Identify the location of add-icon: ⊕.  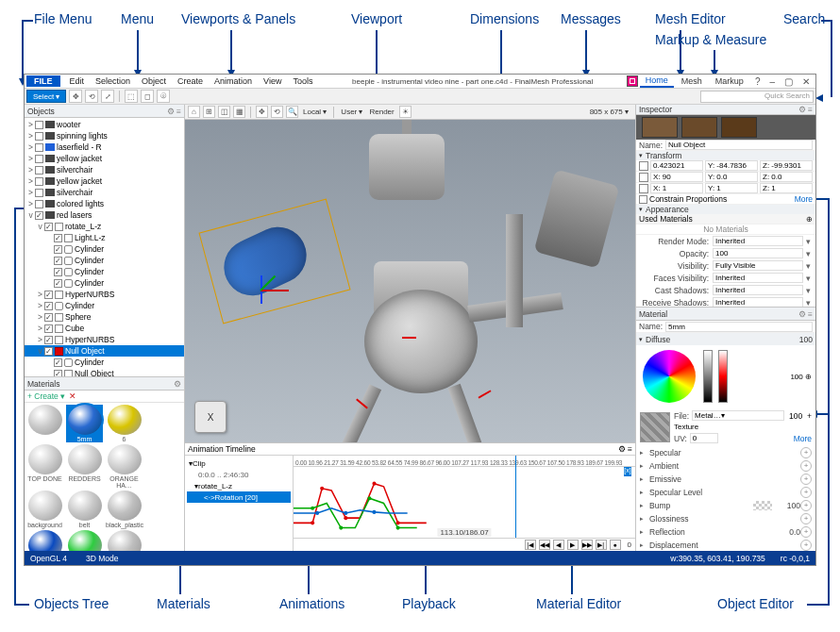
(810, 219).